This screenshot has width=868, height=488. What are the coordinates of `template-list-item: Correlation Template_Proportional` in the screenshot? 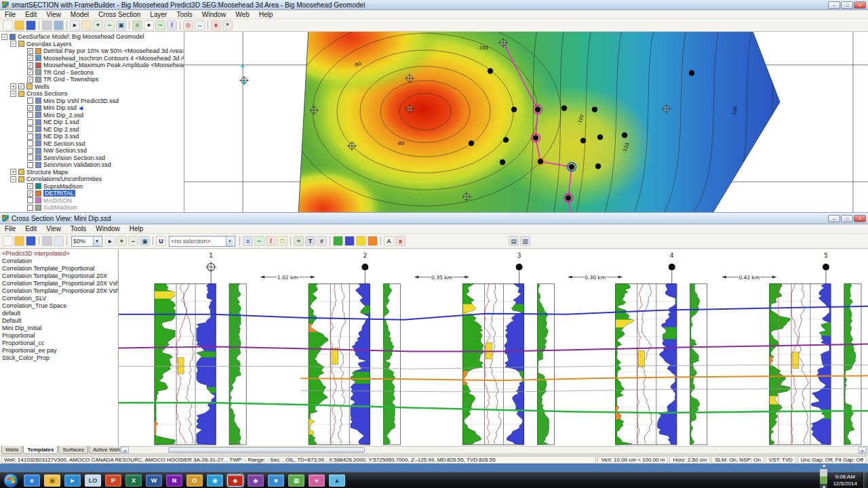 It's located at (59, 268).